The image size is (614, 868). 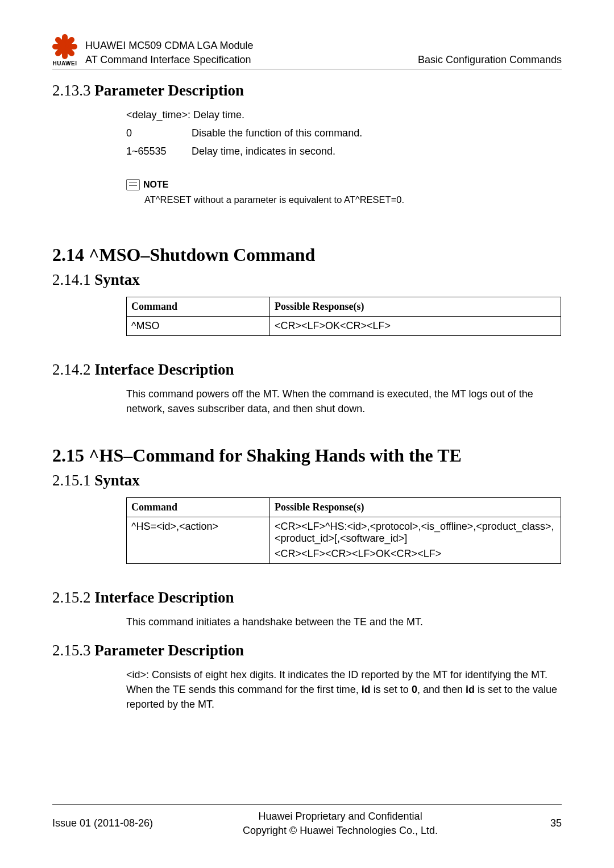 What do you see at coordinates (343, 531) in the screenshot?
I see `syntax-table-hs: Command Possible Response(s) ^HS=<id>,<a…` at bounding box center [343, 531].